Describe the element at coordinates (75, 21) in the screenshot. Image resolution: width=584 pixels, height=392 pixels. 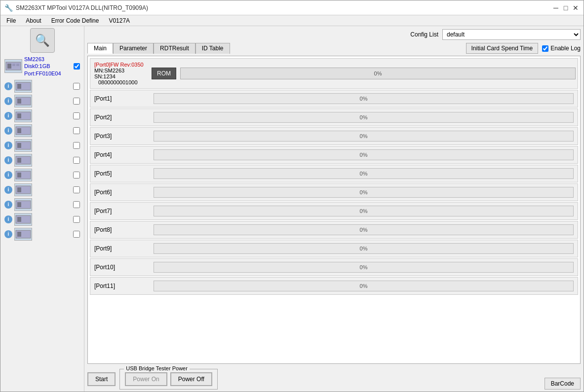
I see `menu-error-code: Error Code Define` at that location.